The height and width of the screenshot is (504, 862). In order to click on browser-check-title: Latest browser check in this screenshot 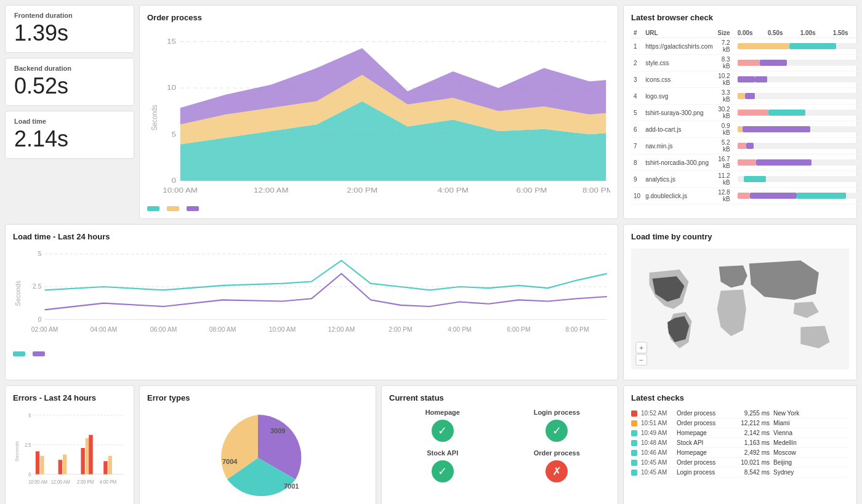, I will do `click(740, 17)`.